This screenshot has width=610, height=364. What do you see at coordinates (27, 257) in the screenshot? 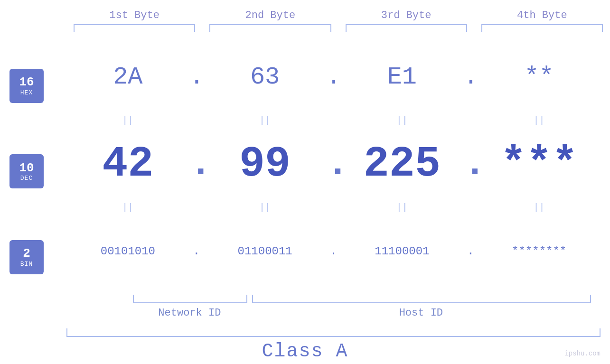
I see `bin-badge: 2 BIN` at bounding box center [27, 257].